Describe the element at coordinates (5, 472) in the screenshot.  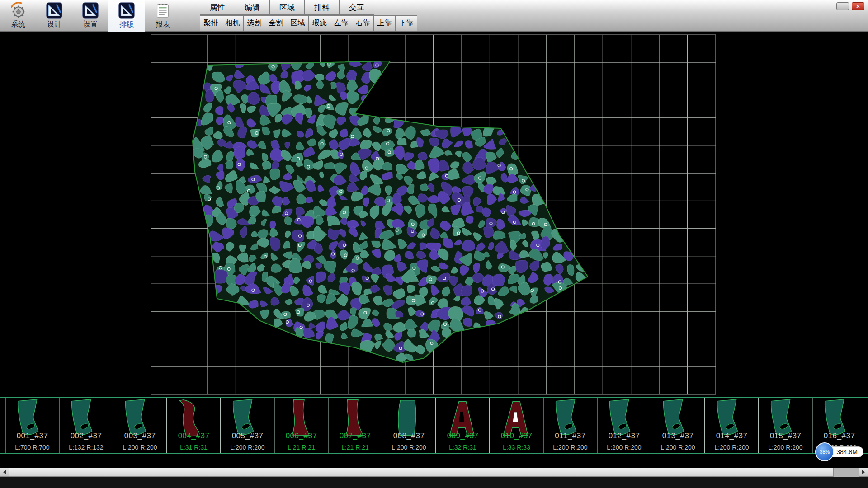
I see `scroll-left-arrow-icon` at that location.